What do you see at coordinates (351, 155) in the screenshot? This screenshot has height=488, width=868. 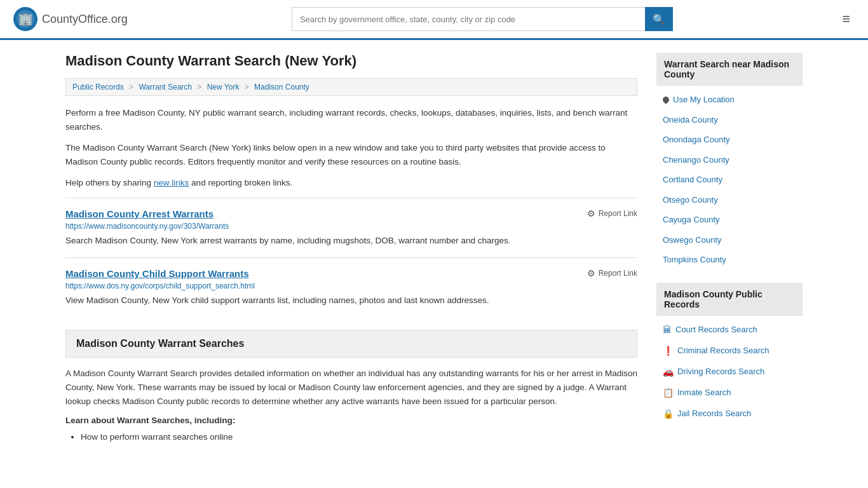 I see `desc-paragraph-2: The Madison County Warrant Search (New Y…` at bounding box center [351, 155].